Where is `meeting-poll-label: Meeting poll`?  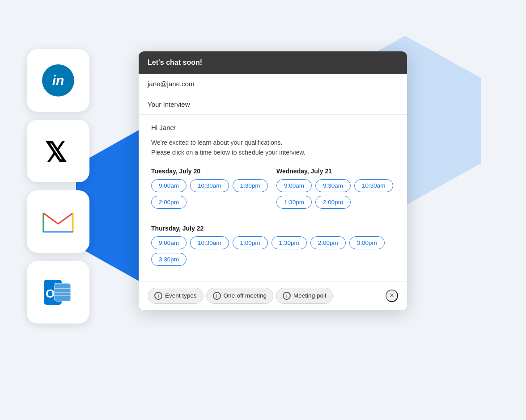 meeting-poll-label: Meeting poll is located at coordinates (310, 296).